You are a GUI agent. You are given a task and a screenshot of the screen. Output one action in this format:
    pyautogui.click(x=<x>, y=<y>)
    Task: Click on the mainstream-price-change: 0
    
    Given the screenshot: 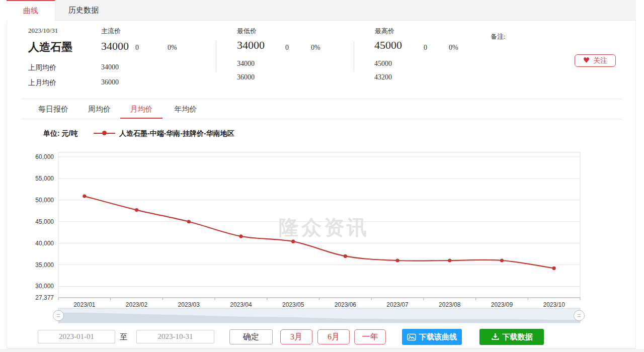 What is the action you would take?
    pyautogui.click(x=137, y=48)
    